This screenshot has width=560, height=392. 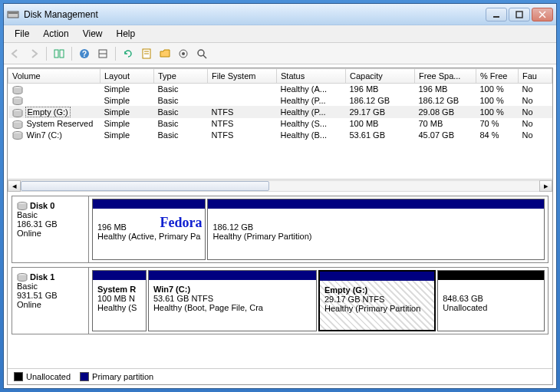 What do you see at coordinates (42, 206) in the screenshot?
I see `disk-name: Disk 0` at bounding box center [42, 206].